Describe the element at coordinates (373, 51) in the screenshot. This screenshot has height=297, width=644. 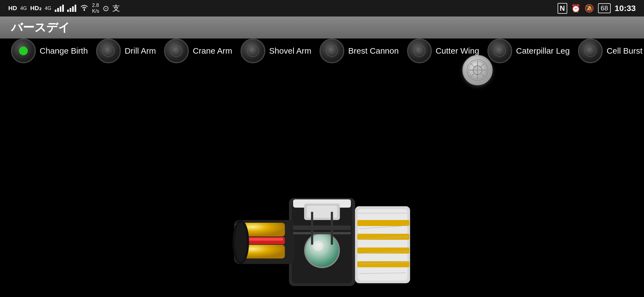
I see `btn-label-brest-cannon: Brest Cannon` at that location.